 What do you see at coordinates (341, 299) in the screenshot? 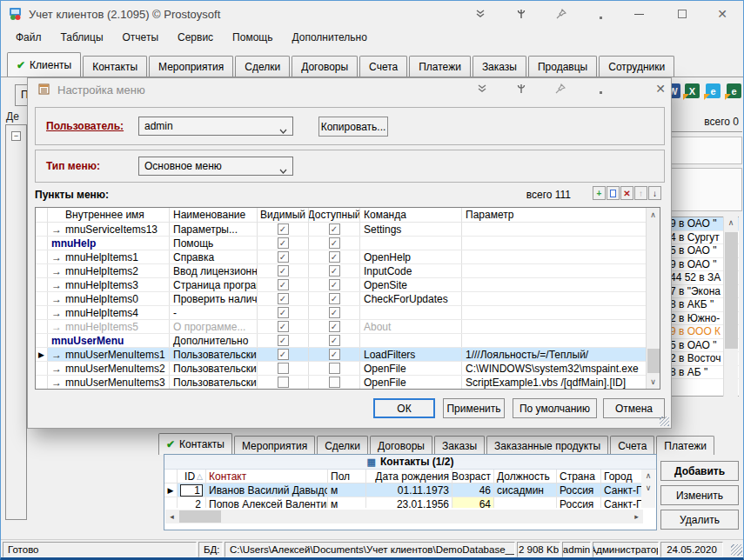
I see `menu-item-row: →mnuHelpItems0Проверить наличие✓✓CheckFo…` at bounding box center [341, 299].